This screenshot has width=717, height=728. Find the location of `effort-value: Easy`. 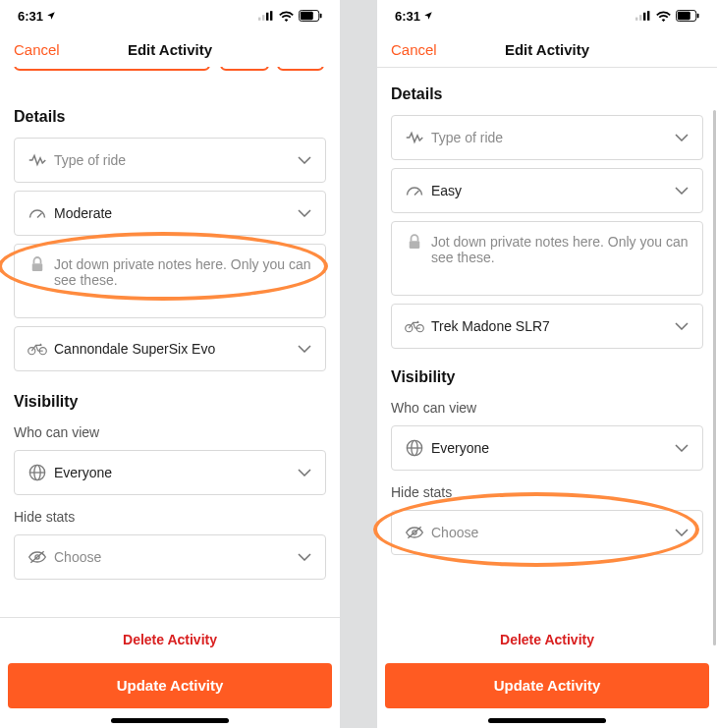

effort-value: Easy is located at coordinates (552, 191).